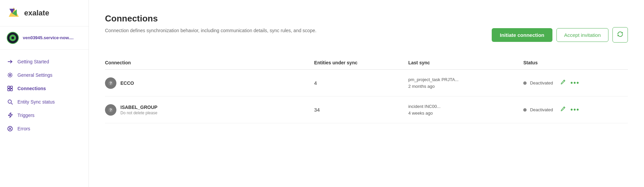 The width and height of the screenshot is (644, 187). Describe the element at coordinates (317, 110) in the screenshot. I see `entities-count: 34` at that location.